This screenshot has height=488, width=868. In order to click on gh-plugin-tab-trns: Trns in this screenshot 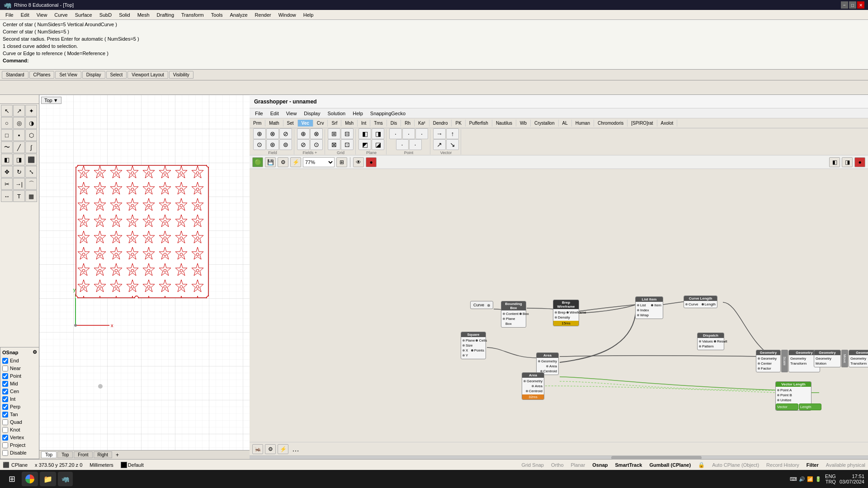, I will do `click(379, 123)`.